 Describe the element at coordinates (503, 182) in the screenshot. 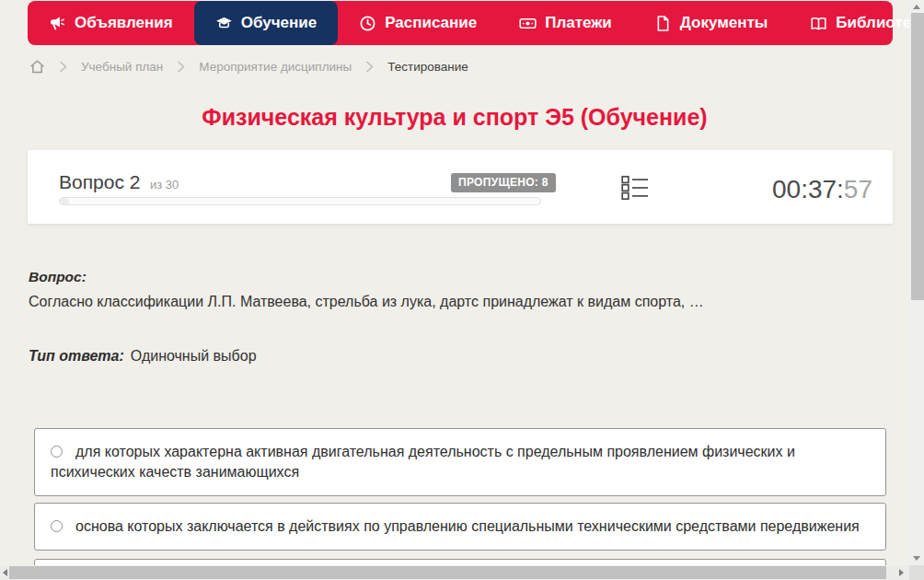

I see `skipped-badge: ПРОПУЩЕНО: 8` at that location.